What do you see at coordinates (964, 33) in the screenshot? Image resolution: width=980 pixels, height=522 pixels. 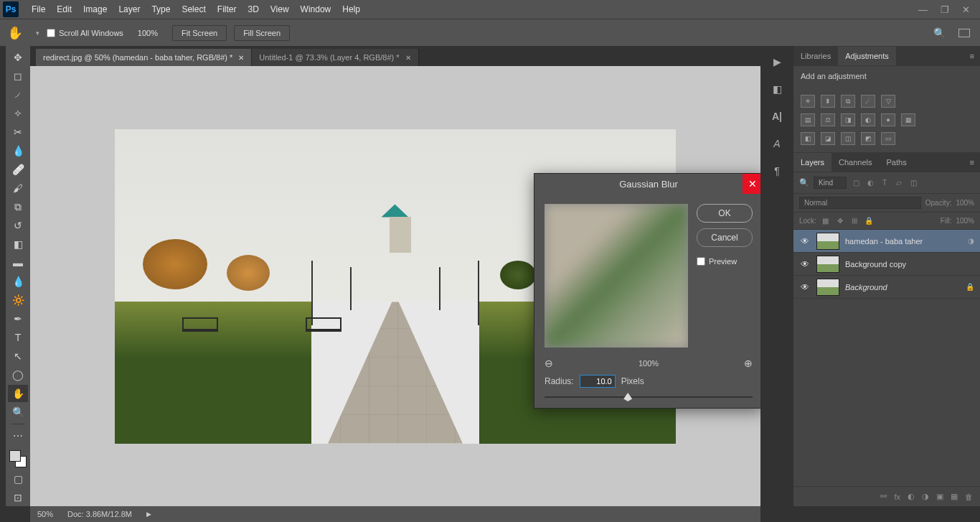 I see `workspace-switcher` at bounding box center [964, 33].